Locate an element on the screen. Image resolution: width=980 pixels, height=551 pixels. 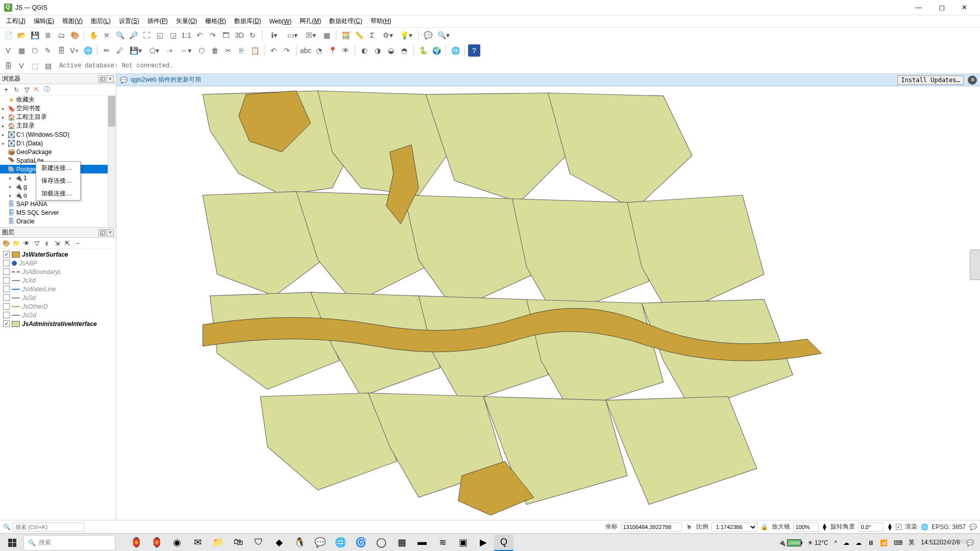
add-spatialite-button: 🗄 is located at coordinates (61, 51).